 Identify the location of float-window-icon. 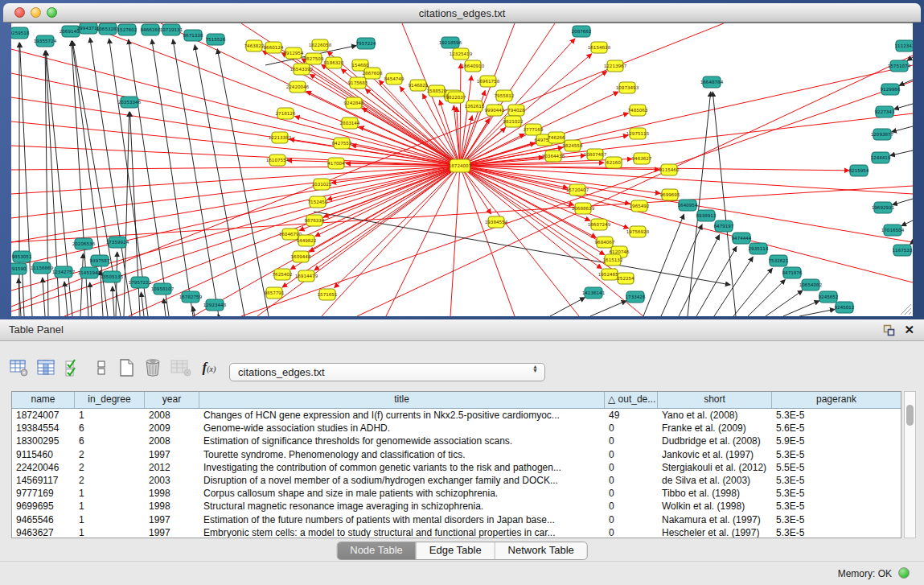
(889, 330).